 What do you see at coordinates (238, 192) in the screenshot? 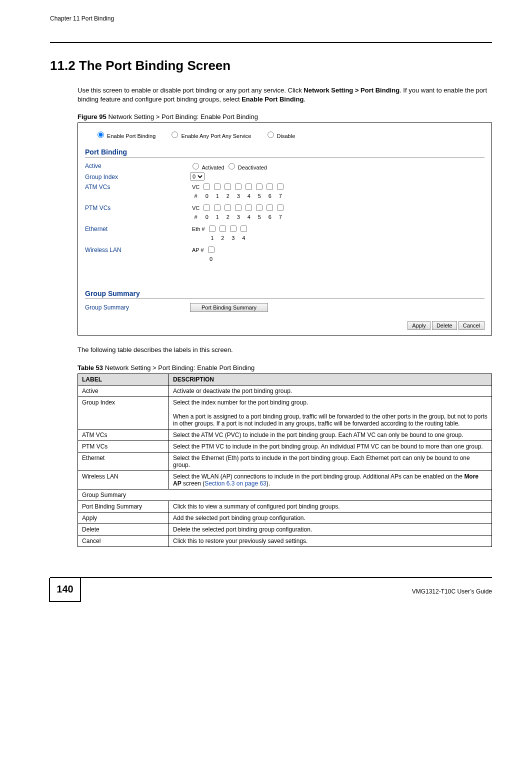
I see `atm-vc-grid: VC # 0 1` at bounding box center [238, 192].